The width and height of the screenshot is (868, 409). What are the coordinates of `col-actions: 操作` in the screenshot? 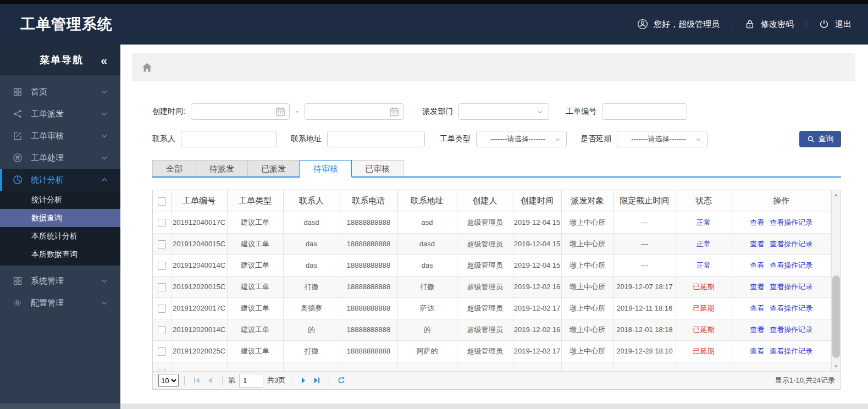 It's located at (782, 201).